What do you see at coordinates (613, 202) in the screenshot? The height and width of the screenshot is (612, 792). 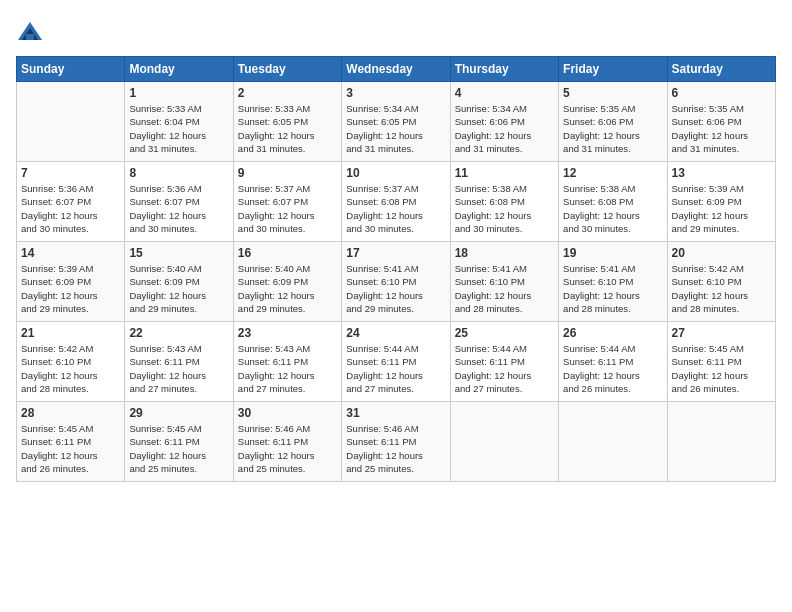 I see `calendar-cell: 12Sunrise: 5:38 AM Sunset: 6:08 PM Dayli…` at bounding box center [613, 202].